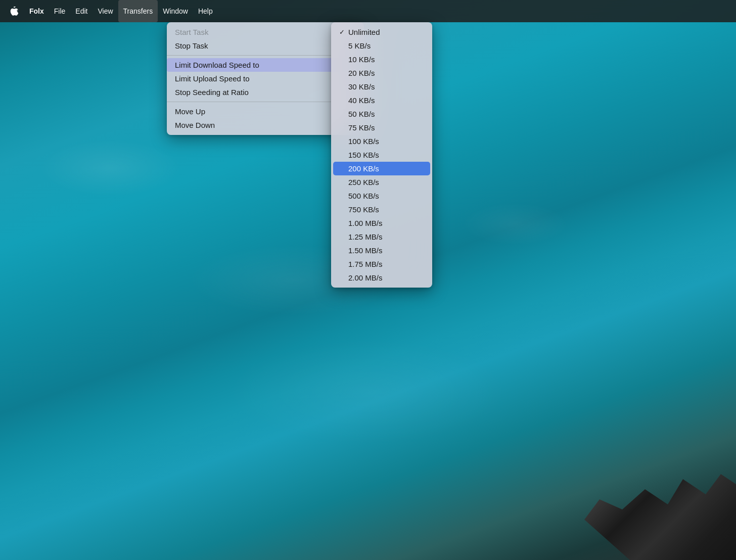 This screenshot has height=560, width=736. Describe the element at coordinates (382, 182) in the screenshot. I see `submenu-item-250kbs: ✓ 250 KB/s` at that location.